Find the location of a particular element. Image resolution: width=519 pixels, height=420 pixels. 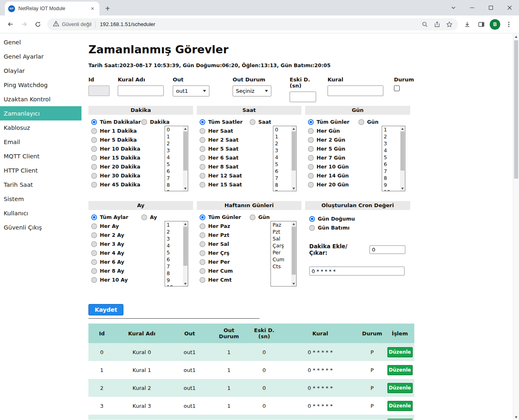

sidebar-item-10: Tarih Saat is located at coordinates (41, 185).